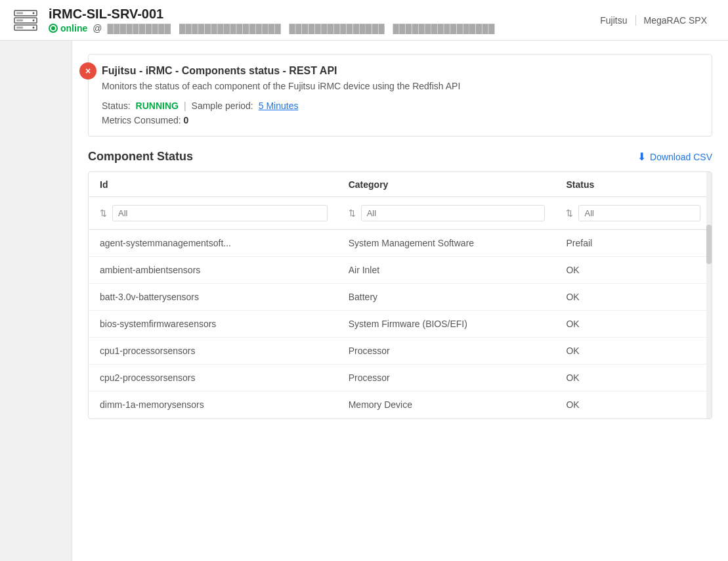 This screenshot has width=728, height=561. I want to click on fujitsu-link: Fujitsu, so click(614, 20).